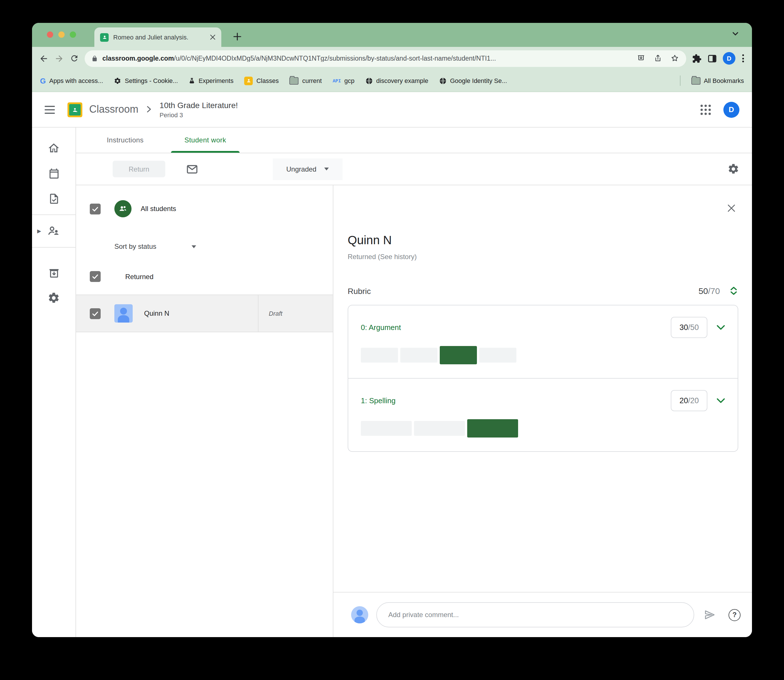 The width and height of the screenshot is (784, 680). Describe the element at coordinates (74, 58) in the screenshot. I see `reload-icon` at that location.